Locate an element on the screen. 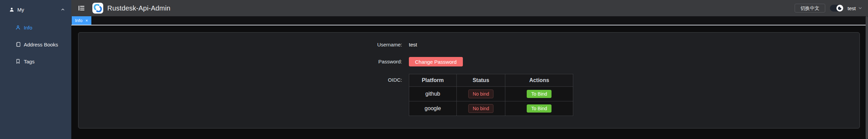 This screenshot has width=868, height=139. chevron-down-icon is located at coordinates (860, 8).